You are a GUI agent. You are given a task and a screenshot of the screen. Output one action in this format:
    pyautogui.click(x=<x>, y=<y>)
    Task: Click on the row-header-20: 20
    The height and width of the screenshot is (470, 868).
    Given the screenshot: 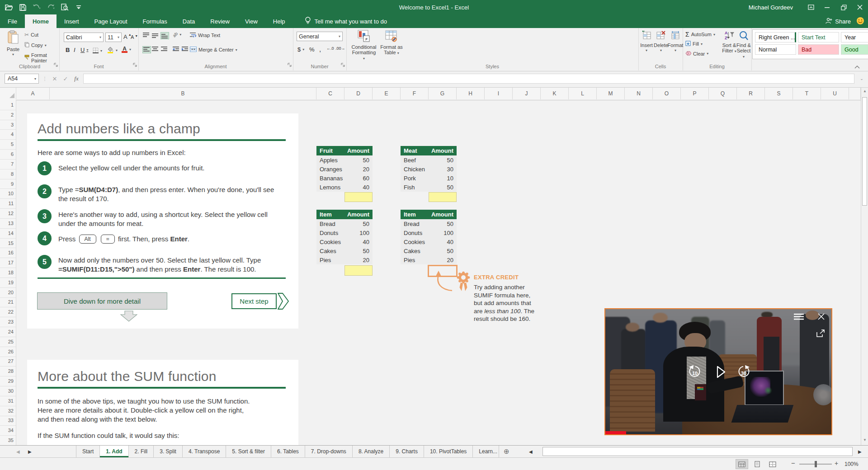 What is the action you would take?
    pyautogui.click(x=8, y=293)
    